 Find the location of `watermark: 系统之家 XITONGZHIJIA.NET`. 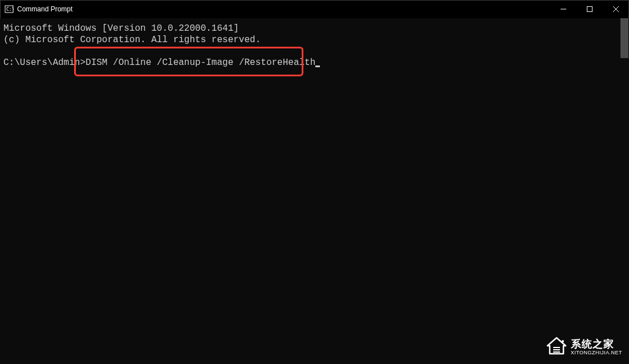

watermark: 系统之家 XITONGZHIJIA.NET is located at coordinates (584, 347).